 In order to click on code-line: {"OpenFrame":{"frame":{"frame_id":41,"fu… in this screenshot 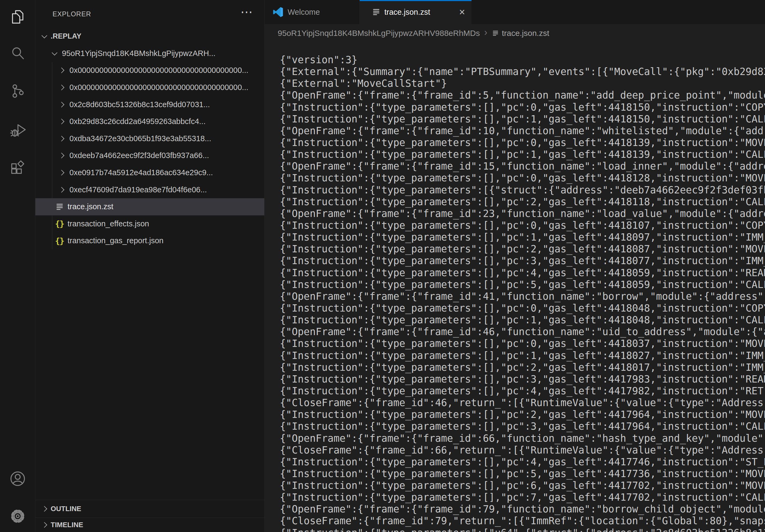, I will do `click(522, 296)`.